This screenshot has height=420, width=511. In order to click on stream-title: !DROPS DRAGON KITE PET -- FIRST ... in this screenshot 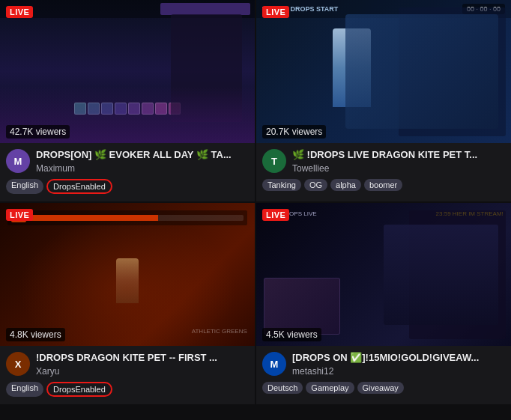, I will do `click(142, 358)`.